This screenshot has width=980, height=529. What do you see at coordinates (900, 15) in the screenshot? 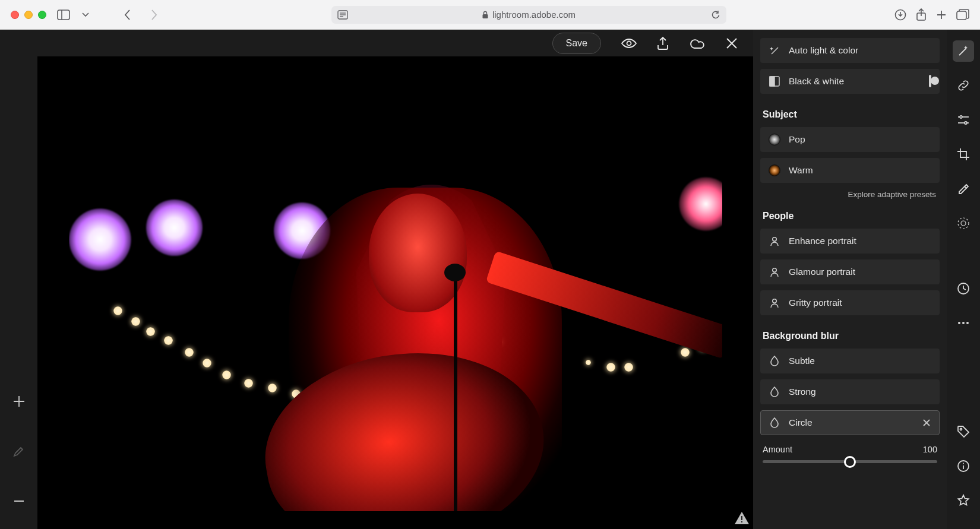
I see `downloads-icon` at bounding box center [900, 15].